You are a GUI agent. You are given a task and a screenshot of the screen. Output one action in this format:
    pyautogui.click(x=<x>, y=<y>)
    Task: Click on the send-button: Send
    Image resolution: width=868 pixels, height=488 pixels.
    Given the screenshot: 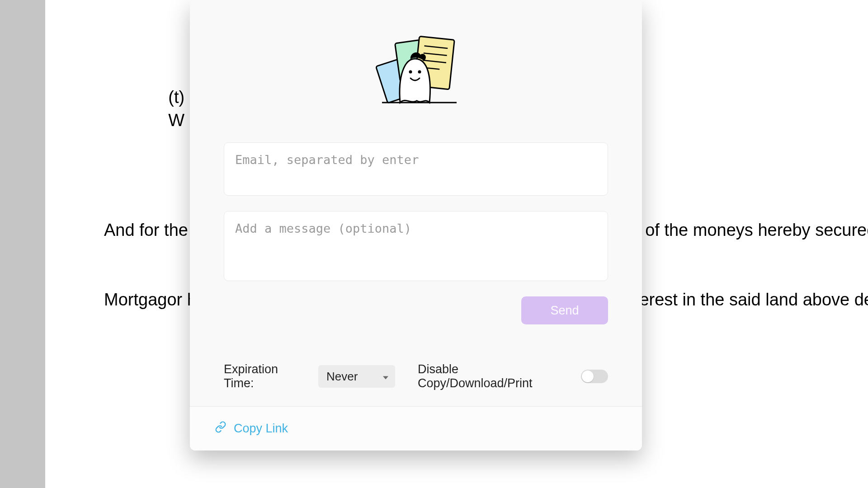 What is the action you would take?
    pyautogui.click(x=565, y=310)
    